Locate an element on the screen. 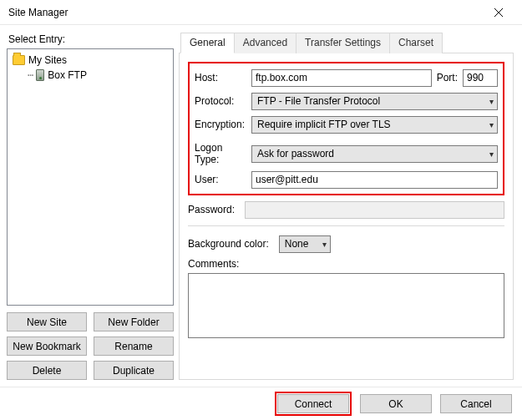  port-label: Port: is located at coordinates (448, 78).